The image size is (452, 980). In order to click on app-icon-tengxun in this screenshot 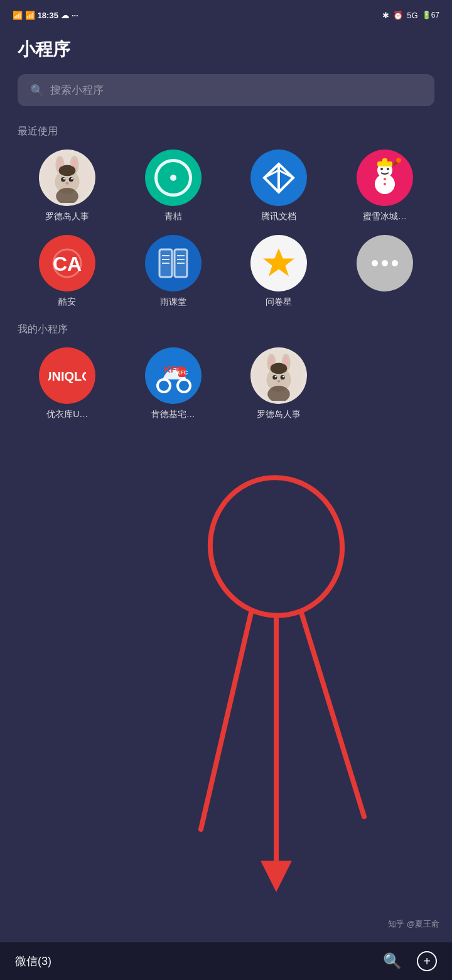, I will do `click(279, 178)`.